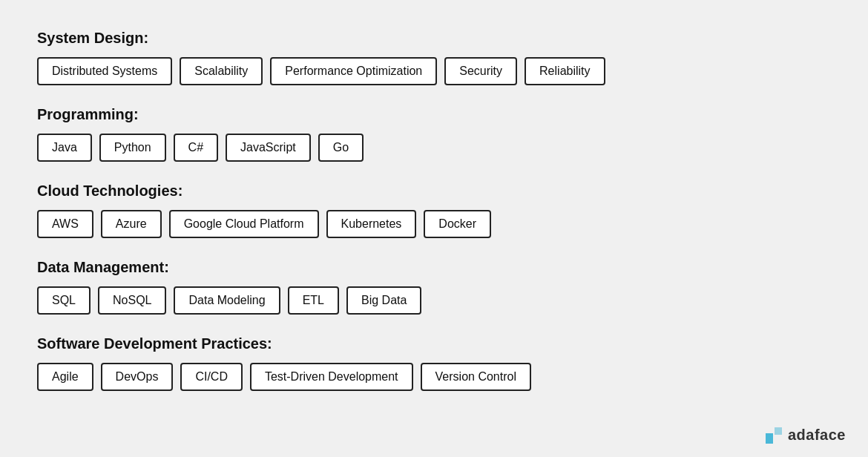  What do you see at coordinates (372, 224) in the screenshot?
I see `tag-kubernetes: Kubernetes` at bounding box center [372, 224].